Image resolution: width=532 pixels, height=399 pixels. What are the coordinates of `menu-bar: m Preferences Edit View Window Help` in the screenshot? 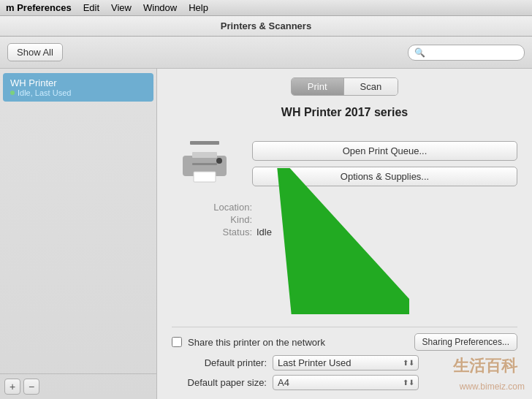 It's located at (266, 8).